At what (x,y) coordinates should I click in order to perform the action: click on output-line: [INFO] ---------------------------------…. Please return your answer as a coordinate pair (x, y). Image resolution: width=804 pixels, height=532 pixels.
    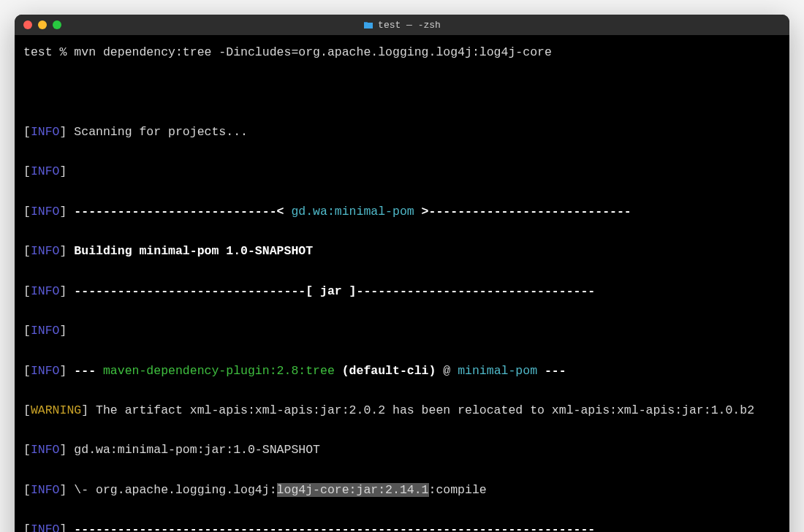
    Looking at the image, I should click on (402, 526).